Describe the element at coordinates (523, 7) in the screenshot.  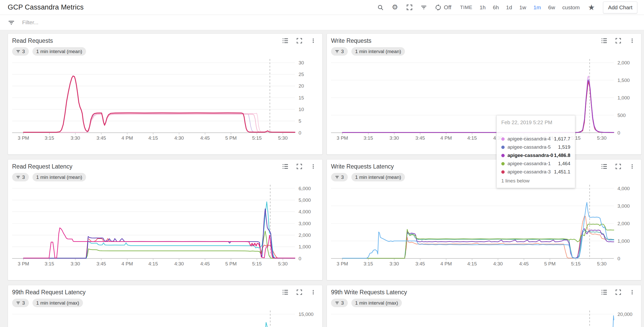
I see `time-range-1w: 1w` at that location.